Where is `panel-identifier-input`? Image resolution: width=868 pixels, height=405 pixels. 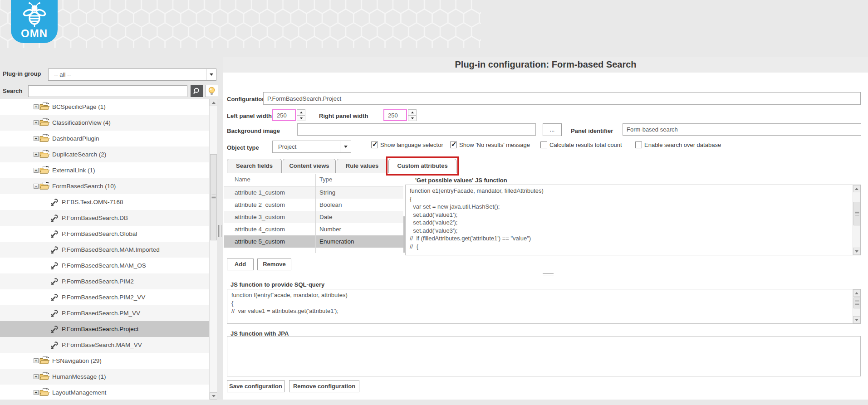 panel-identifier-input is located at coordinates (742, 130).